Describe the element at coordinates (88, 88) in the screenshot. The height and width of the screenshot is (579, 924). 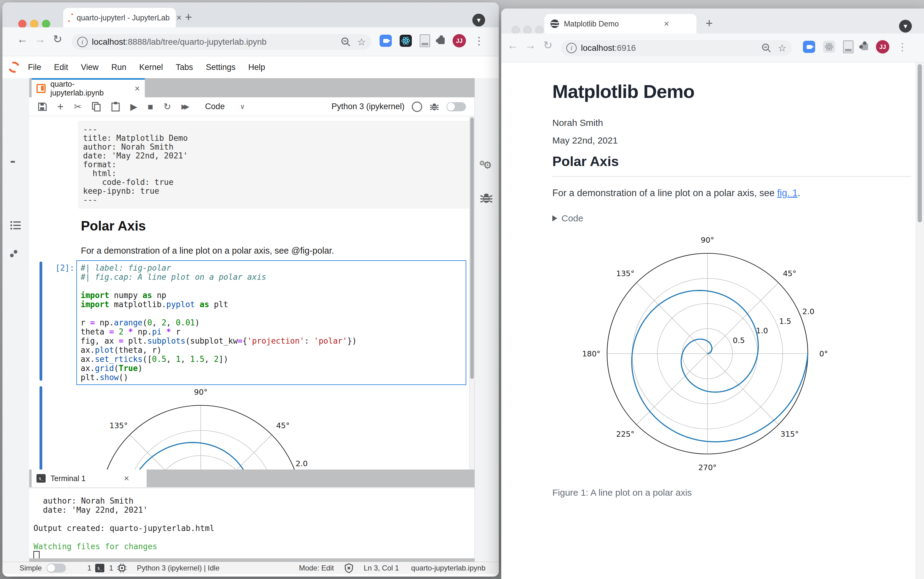
I see `notebook-tab: quarto-jupyterlab.ipynb ×` at that location.